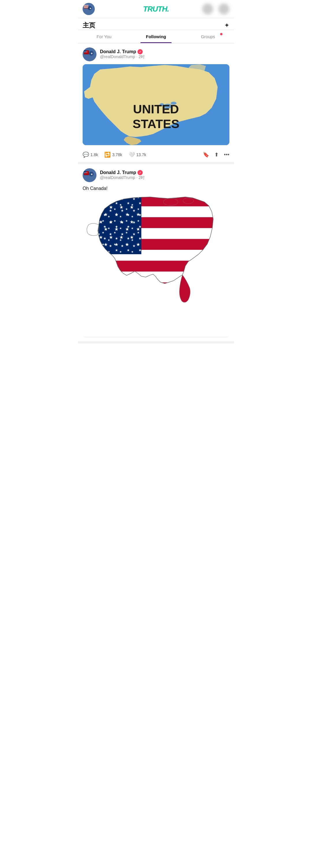 This screenshot has height=868, width=312. I want to click on tab-for-you: For You, so click(104, 36).